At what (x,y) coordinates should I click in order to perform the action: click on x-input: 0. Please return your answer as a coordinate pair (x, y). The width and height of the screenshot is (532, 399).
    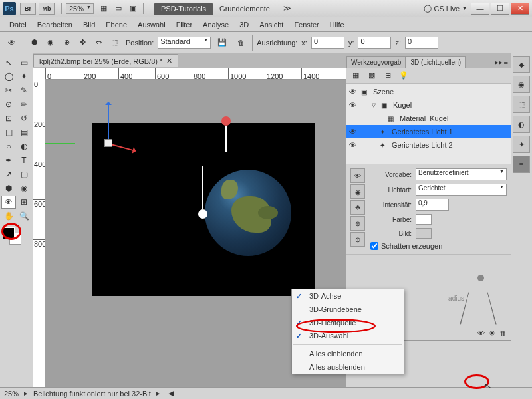
    Looking at the image, I should click on (328, 43).